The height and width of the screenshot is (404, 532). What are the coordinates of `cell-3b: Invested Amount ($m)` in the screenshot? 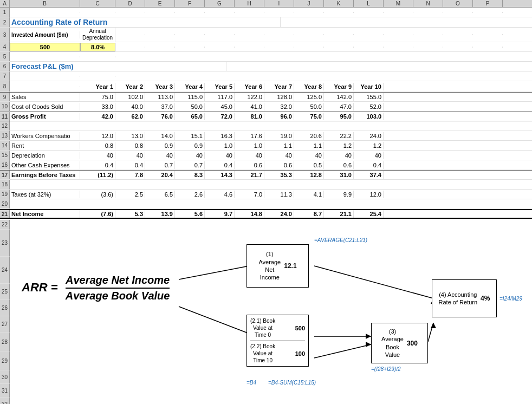 It's located at (45, 35).